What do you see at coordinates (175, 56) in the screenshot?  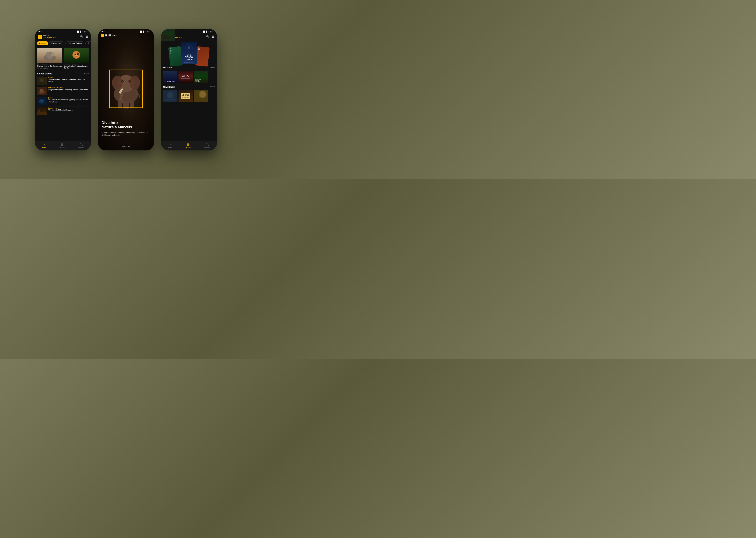 I see `show-card-left: HEDOUW` at bounding box center [175, 56].